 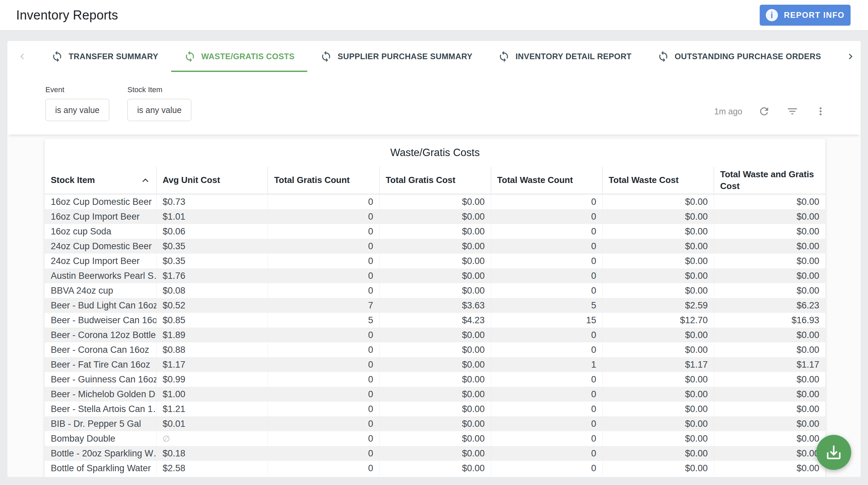 I want to click on table-row: 16oz Cup Domestic Beer$0.730$0.000$0.00$…, so click(x=435, y=202).